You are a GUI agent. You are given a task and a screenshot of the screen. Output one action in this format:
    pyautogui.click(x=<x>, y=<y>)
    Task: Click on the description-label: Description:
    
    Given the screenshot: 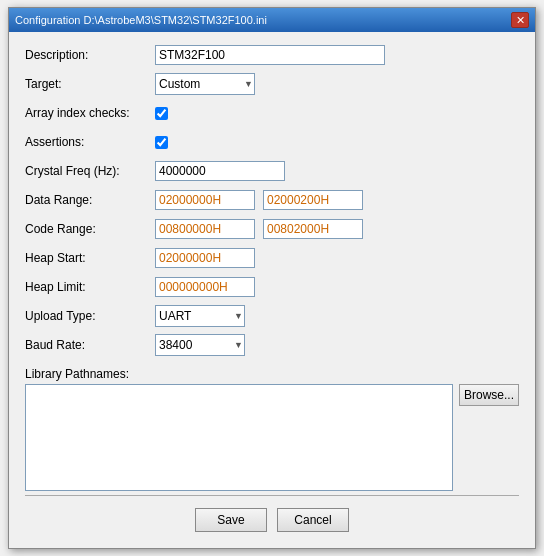 What is the action you would take?
    pyautogui.click(x=90, y=55)
    